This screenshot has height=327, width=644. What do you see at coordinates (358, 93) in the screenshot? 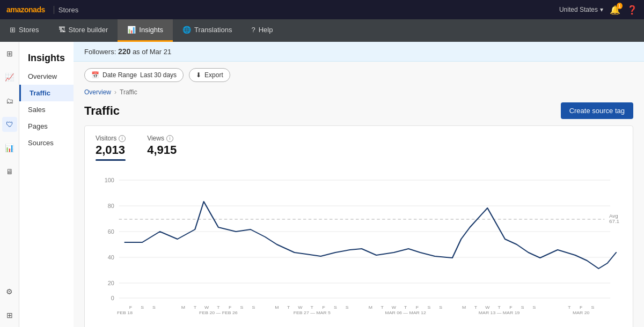
I see `breadcrumb: Overview › Traffic` at bounding box center [358, 93].